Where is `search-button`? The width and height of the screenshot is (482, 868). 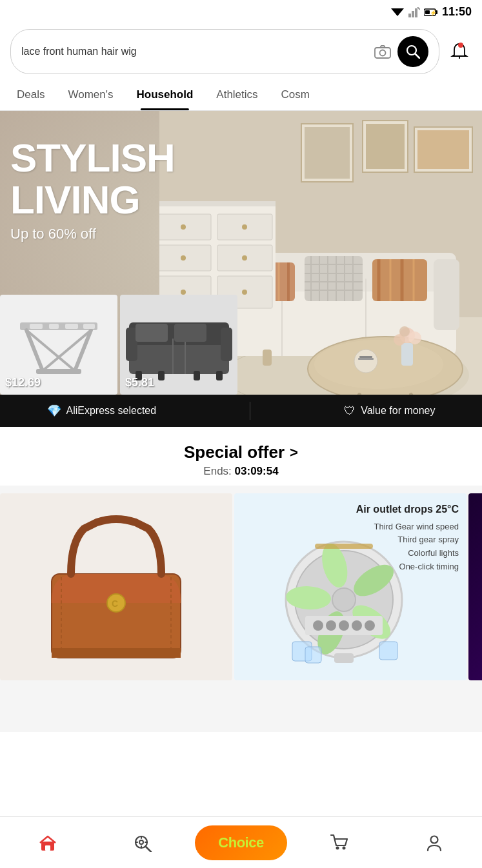 search-button is located at coordinates (413, 52).